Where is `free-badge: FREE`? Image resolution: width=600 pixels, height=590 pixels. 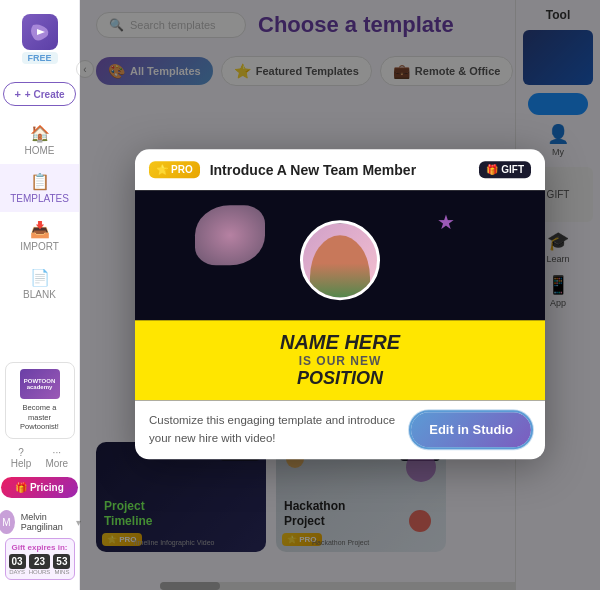
free-badge: FREE is located at coordinates (40, 58).